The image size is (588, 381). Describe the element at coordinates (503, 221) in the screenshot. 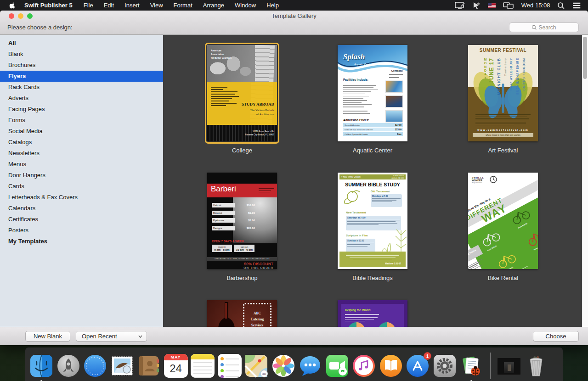

I see `template-thumbnail-bike: 2WHEEL WONDER Bicycle Rental Explore the…` at that location.